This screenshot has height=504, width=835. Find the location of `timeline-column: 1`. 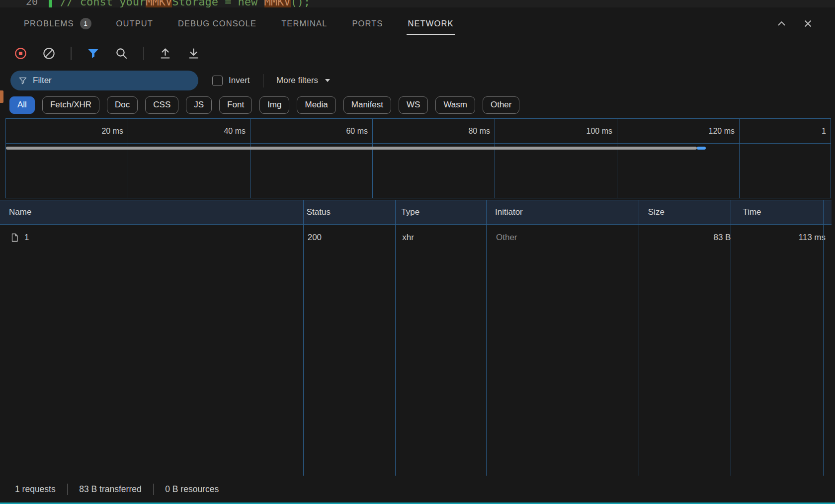

timeline-column: 1 is located at coordinates (785, 158).